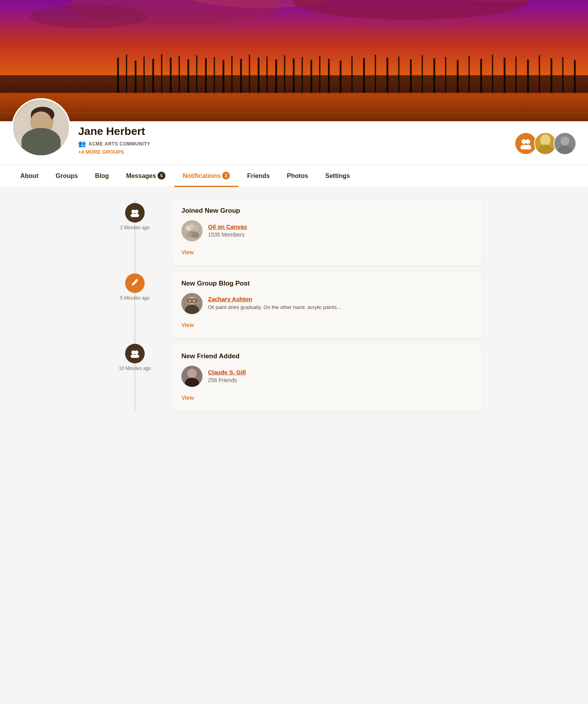 Image resolution: width=588 pixels, height=704 pixels. I want to click on profile-bar: Jane Herbert 👥 ACME ARTS COMMUNITY +4 MO…, so click(294, 143).